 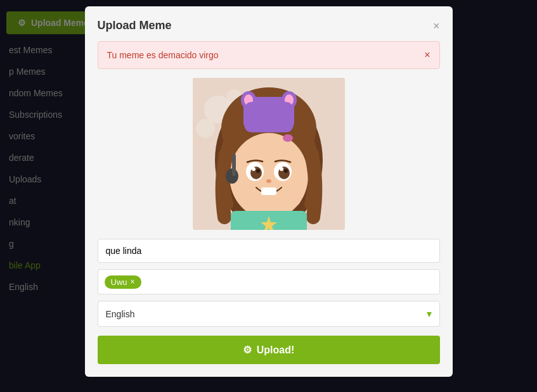 I want to click on tag-uwu: Uwu ×, so click(x=123, y=282).